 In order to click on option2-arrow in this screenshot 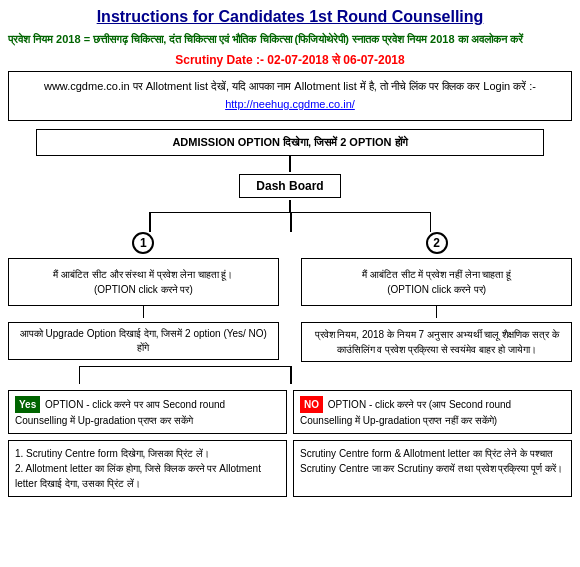, I will do `click(437, 312)`.